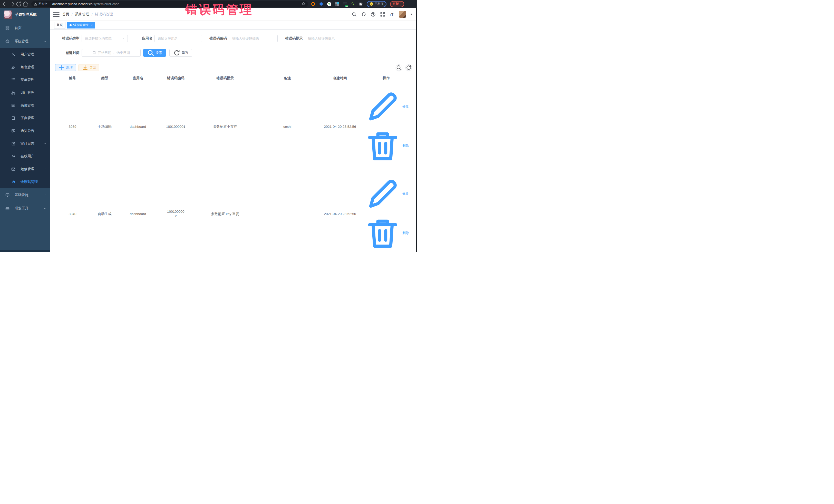 This screenshot has width=834, height=504. Describe the element at coordinates (337, 4) in the screenshot. I see `extensions-area: v on` at that location.